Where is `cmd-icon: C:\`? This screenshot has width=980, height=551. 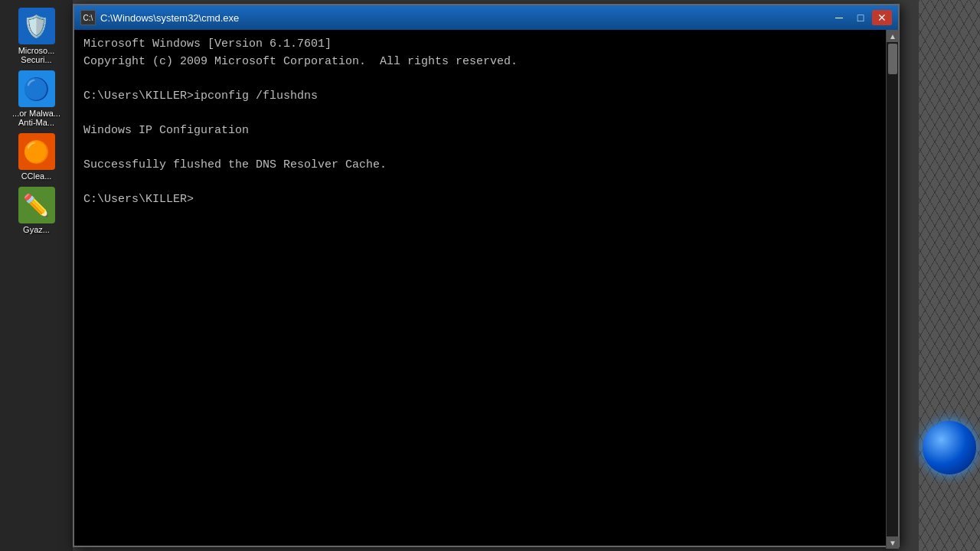
cmd-icon: C:\ is located at coordinates (88, 18).